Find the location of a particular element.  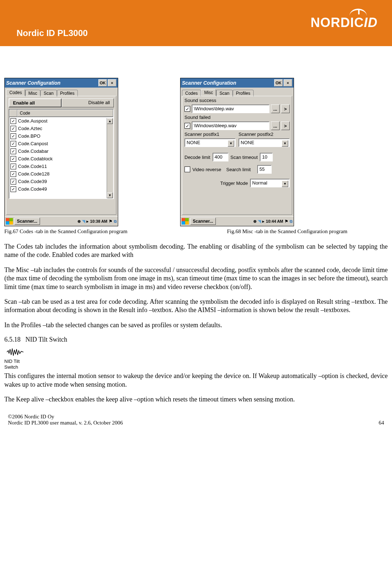

enable-all-button: Enable all is located at coordinates (35, 103).